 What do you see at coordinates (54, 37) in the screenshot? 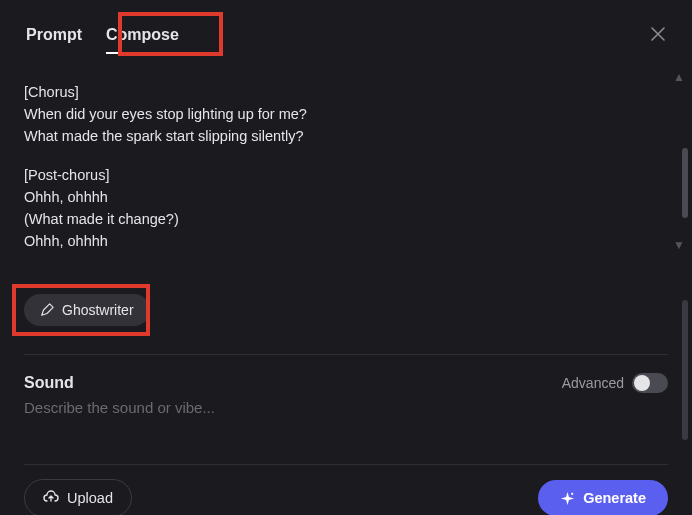
I see `tab-prompt: Prompt` at bounding box center [54, 37].